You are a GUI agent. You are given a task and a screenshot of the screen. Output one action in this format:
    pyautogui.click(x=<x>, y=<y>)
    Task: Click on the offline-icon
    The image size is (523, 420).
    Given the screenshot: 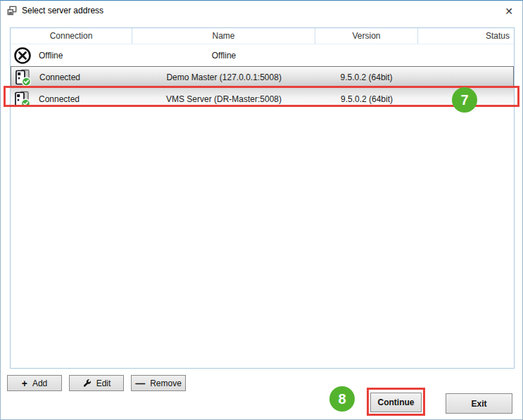 What is the action you would take?
    pyautogui.click(x=23, y=56)
    